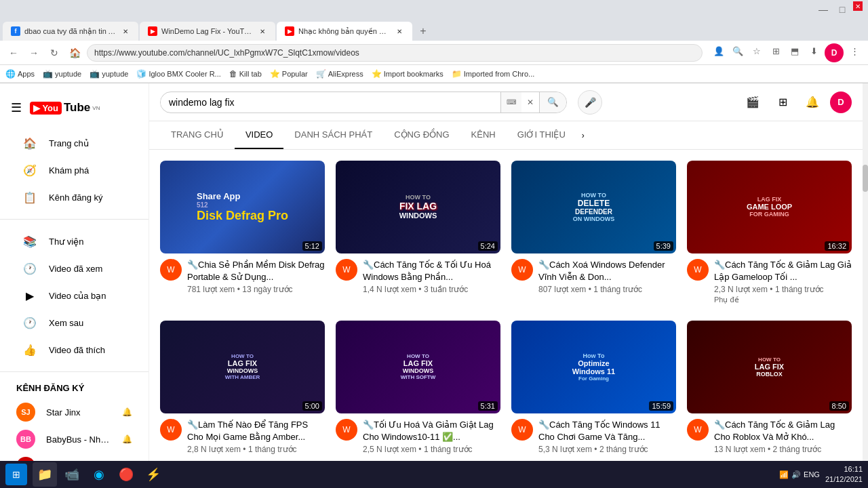 The image size is (868, 488). Describe the element at coordinates (395, 53) in the screenshot. I see `address-bar: https://www.youtube.com/channel/UC_lxhPg…` at that location.